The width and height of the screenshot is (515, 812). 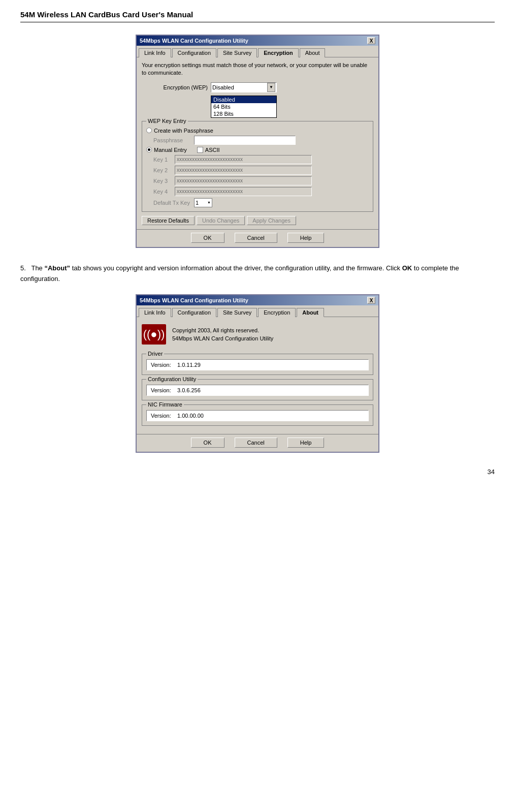 I want to click on dialog2-close-button: X, so click(x=371, y=300).